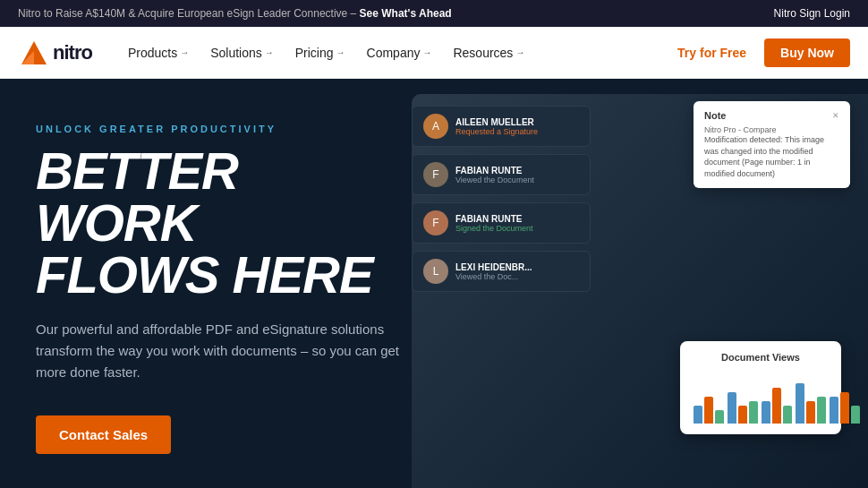 This screenshot has width=868, height=488. What do you see at coordinates (761, 397) in the screenshot?
I see `chart-bars` at bounding box center [761, 397].